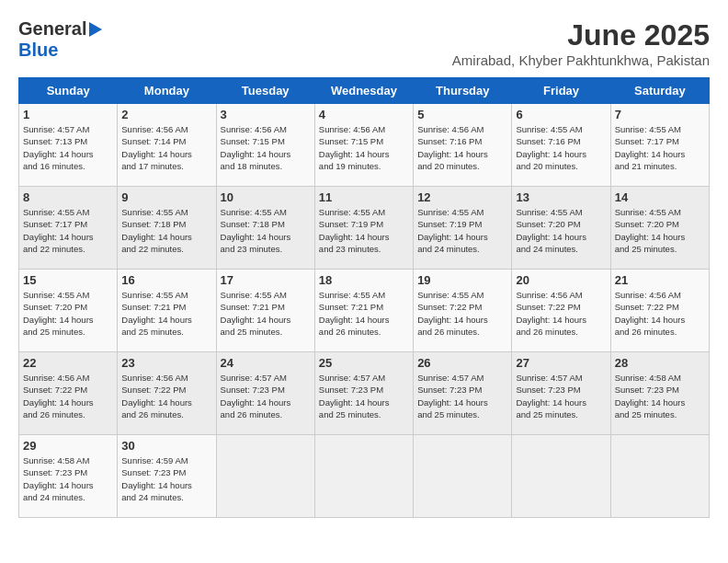  Describe the element at coordinates (68, 91) in the screenshot. I see `header-day-sunday: Sunday` at that location.